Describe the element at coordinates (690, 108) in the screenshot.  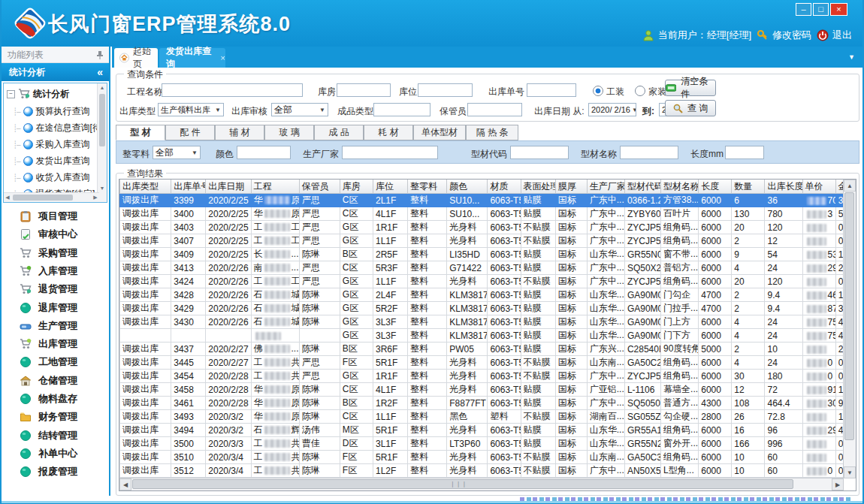
I see `search-button: 查 询` at that location.